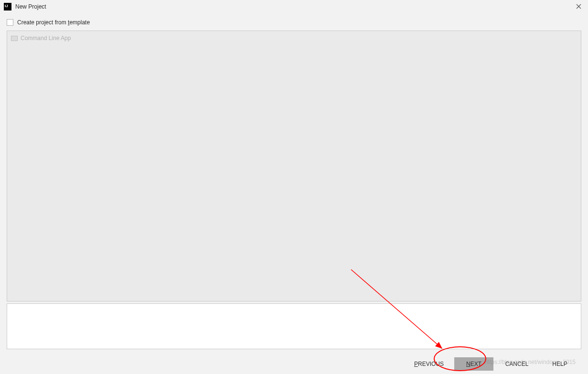 The image size is (588, 374). Describe the element at coordinates (46, 38) in the screenshot. I see `template-item-label: Command Line App` at that location.